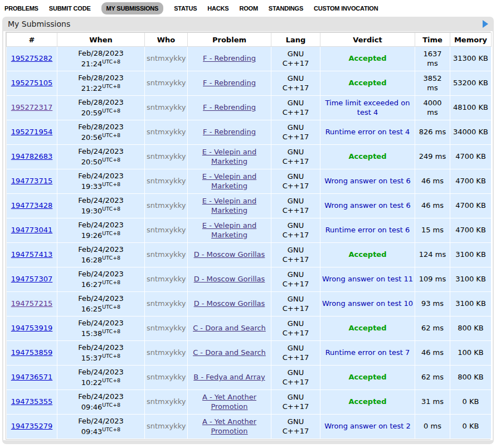  Describe the element at coordinates (101, 431) in the screenshot. I see `submission-time: 09:43UTC+8` at that location.